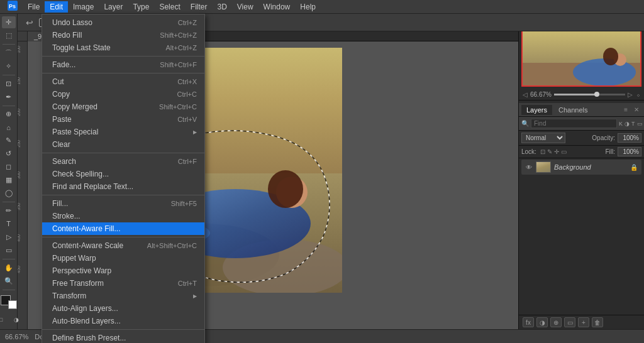 The width and height of the screenshot is (644, 343). What do you see at coordinates (9, 281) in the screenshot?
I see `zoom-tool: 🔍` at bounding box center [9, 281].